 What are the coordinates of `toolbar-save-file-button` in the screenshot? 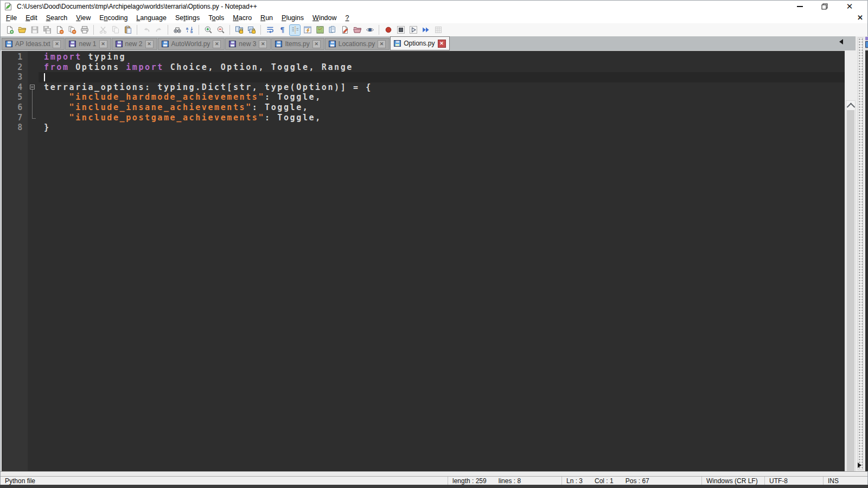 It's located at (35, 30).